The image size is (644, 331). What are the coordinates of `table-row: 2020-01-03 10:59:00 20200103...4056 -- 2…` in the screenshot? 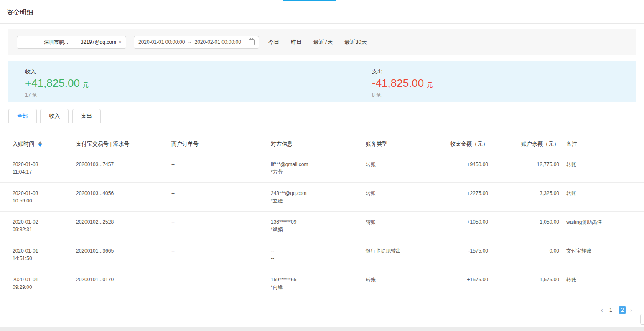 It's located at (322, 197).